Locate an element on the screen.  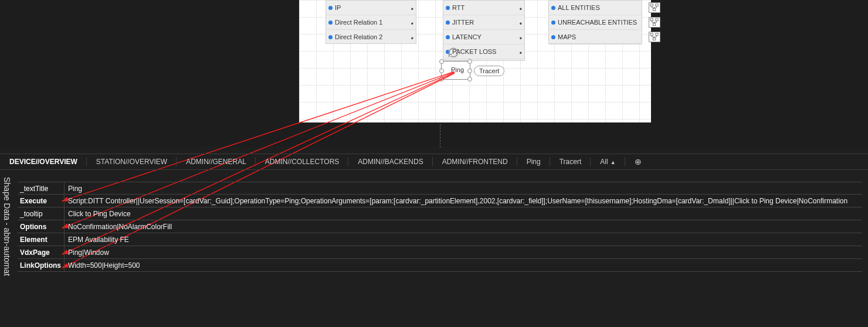
caret-up-icon: ▲ is located at coordinates (613, 162).